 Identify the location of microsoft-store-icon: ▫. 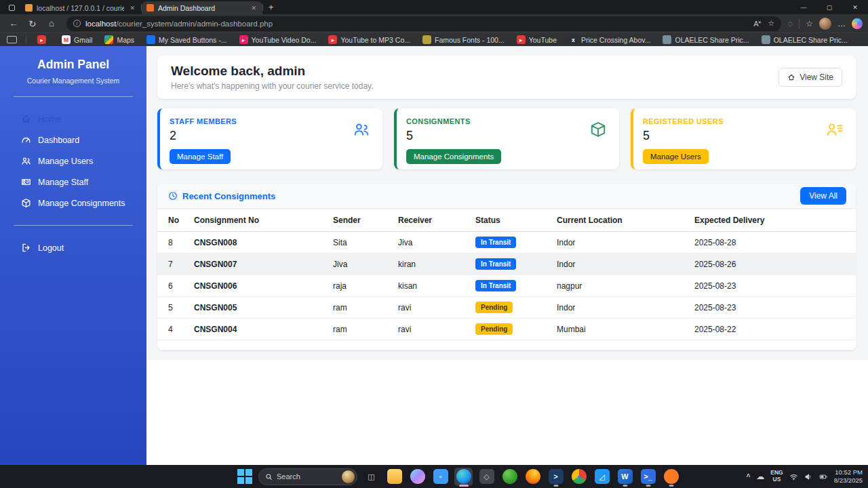
(441, 477).